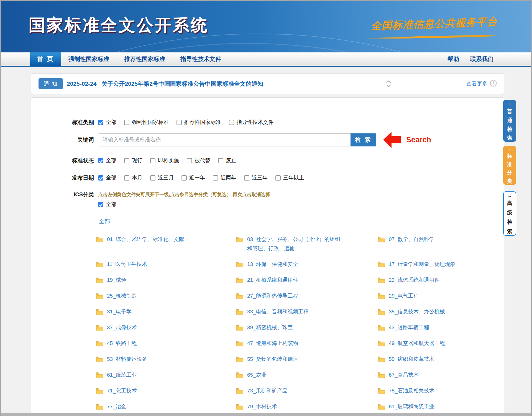 The height and width of the screenshot is (416, 532). What do you see at coordinates (307, 280) in the screenshot?
I see `ics-category-item: 21_机械系统和通用件` at bounding box center [307, 280].